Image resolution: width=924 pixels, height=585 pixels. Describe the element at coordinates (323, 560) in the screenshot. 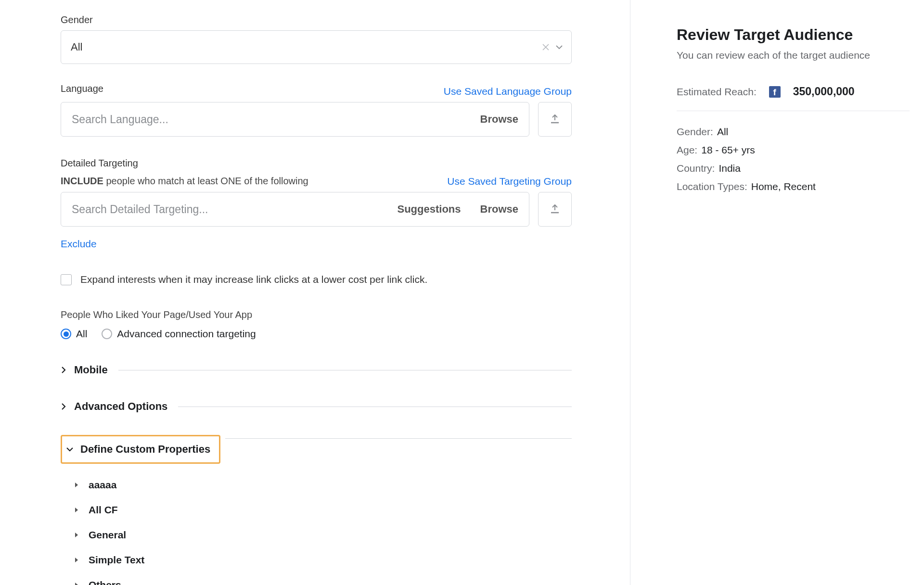

I see `custom-item: Simple Text` at that location.